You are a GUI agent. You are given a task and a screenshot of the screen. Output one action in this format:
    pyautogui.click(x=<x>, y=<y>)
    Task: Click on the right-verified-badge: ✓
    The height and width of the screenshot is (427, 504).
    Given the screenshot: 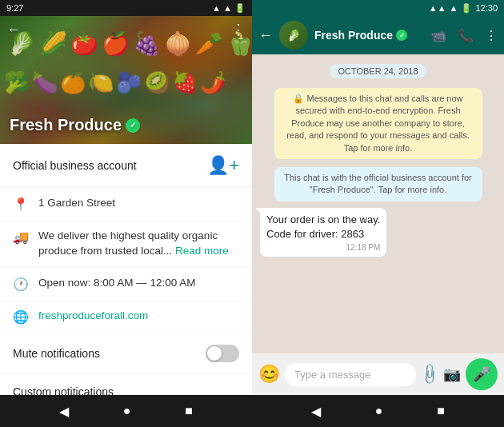 What is the action you would take?
    pyautogui.click(x=402, y=35)
    